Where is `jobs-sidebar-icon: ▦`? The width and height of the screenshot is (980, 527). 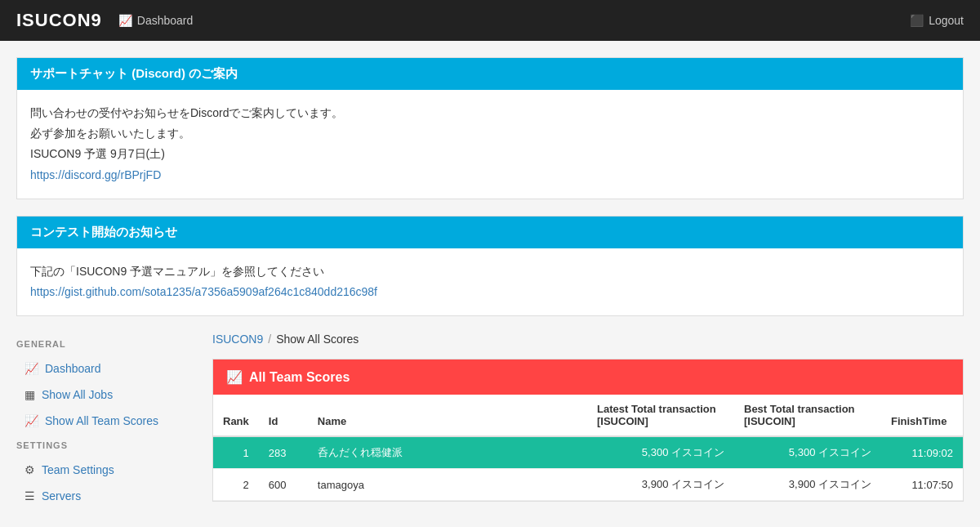
jobs-sidebar-icon: ▦ is located at coordinates (29, 395).